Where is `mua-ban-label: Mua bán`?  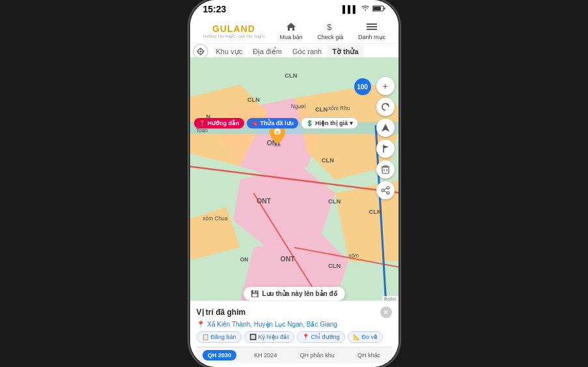
mua-ban-label: Mua bán is located at coordinates (292, 37).